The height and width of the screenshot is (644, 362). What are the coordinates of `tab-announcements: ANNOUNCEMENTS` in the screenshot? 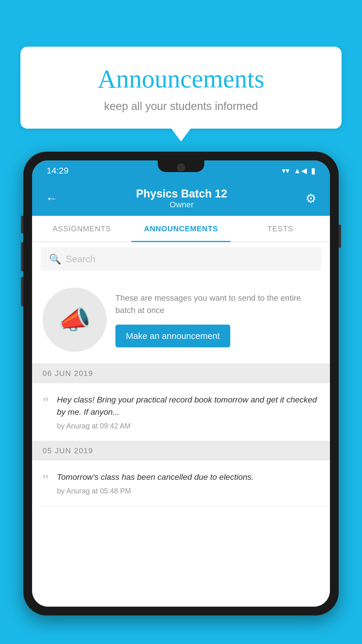 It's located at (181, 229).